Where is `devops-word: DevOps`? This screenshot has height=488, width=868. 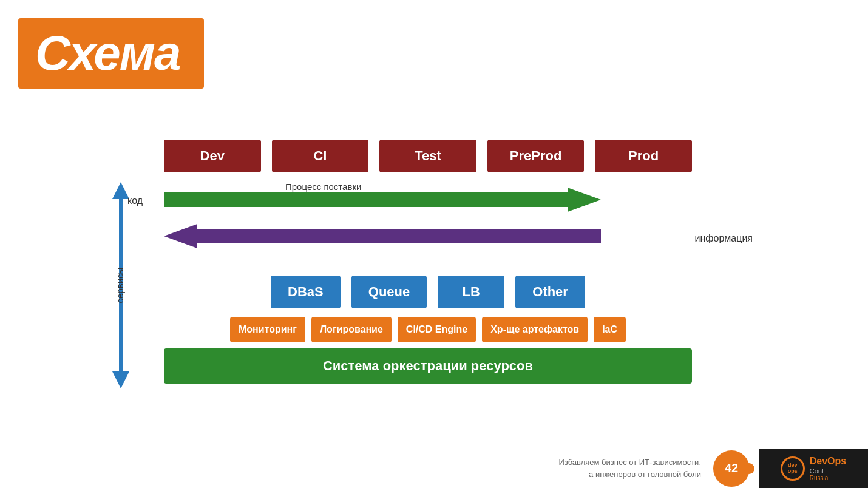
devops-word: DevOps is located at coordinates (828, 461).